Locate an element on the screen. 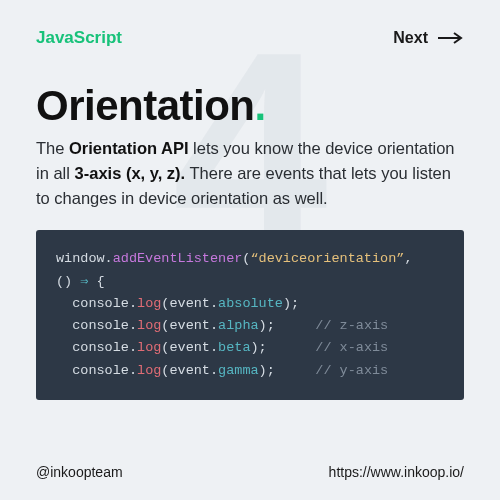 The width and height of the screenshot is (500, 500). desc-text: The is located at coordinates (52, 148).